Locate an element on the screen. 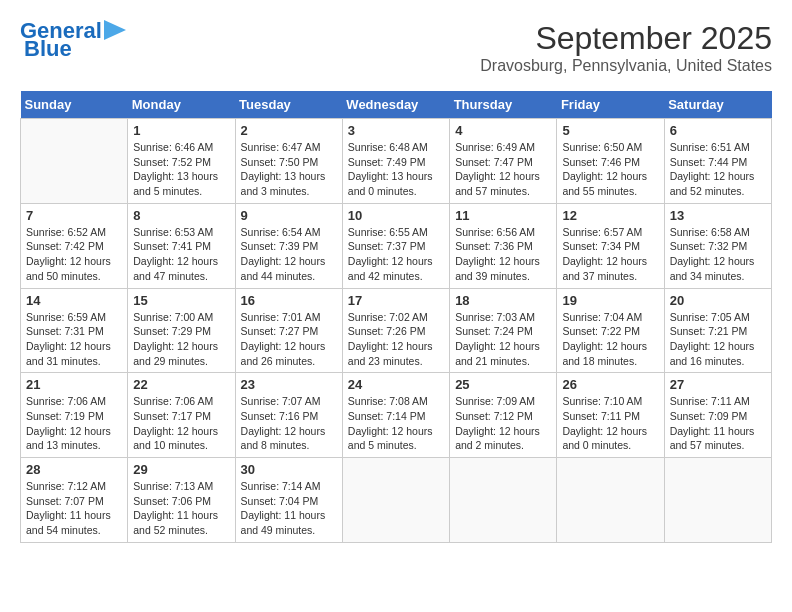 The image size is (792, 612). cell-info: Sunrise: 6:59 AMSunset: 7:31 PMDaylight:… is located at coordinates (74, 340).